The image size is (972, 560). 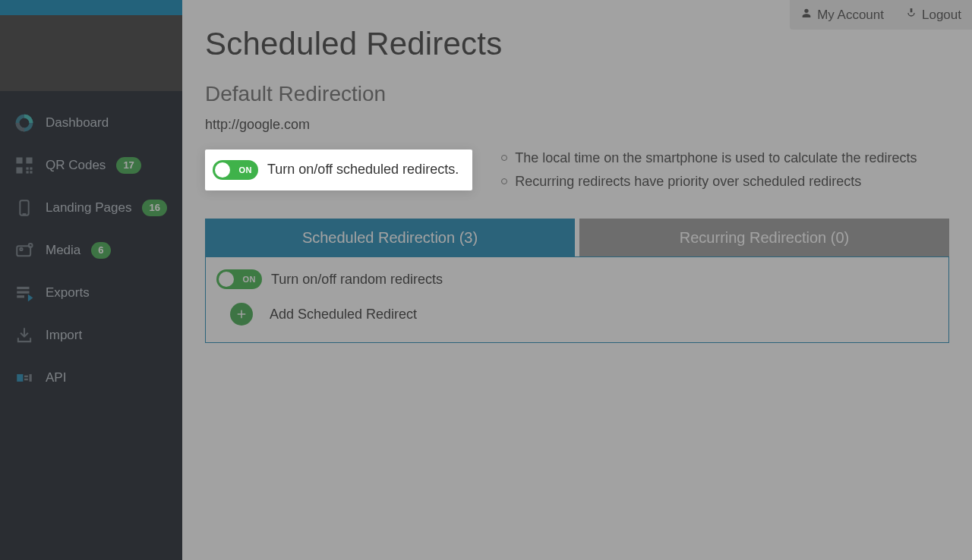 What do you see at coordinates (77, 123) in the screenshot?
I see `sidebar-item-label: Dashboard` at bounding box center [77, 123].